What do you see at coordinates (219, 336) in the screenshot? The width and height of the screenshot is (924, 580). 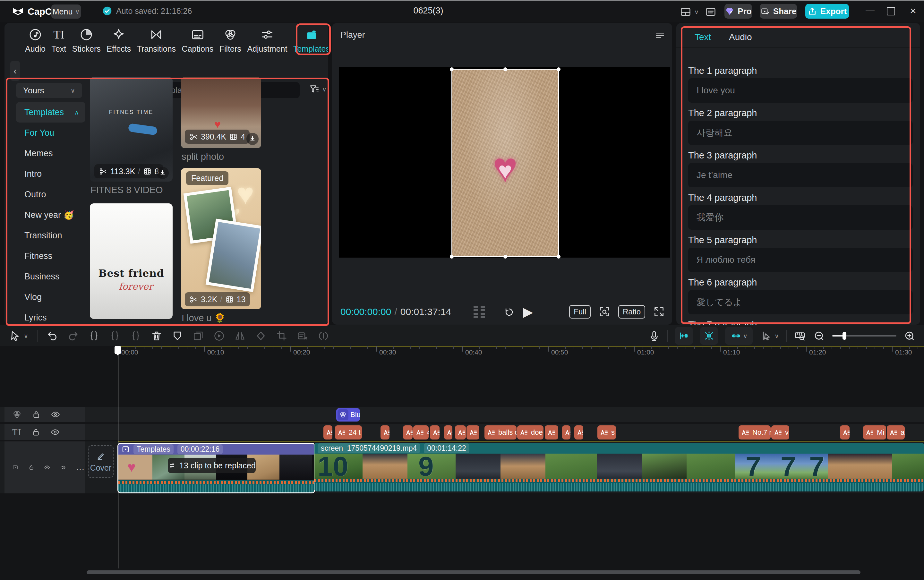 I see `speed-button` at bounding box center [219, 336].